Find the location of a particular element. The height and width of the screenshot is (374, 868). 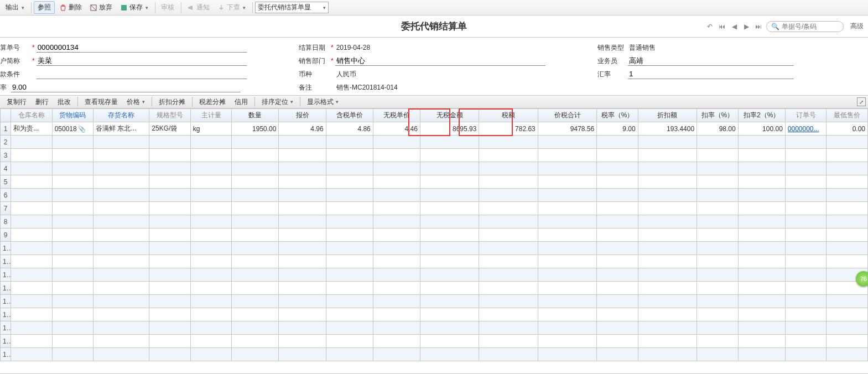

nav-next-icon: ▶ is located at coordinates (746, 27).